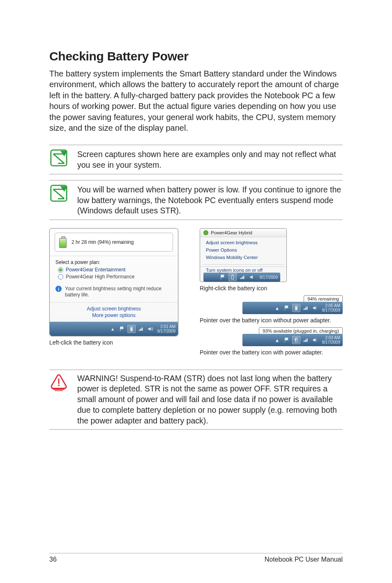 This screenshot has height=583, width=392. What do you see at coordinates (114, 309) in the screenshot?
I see `adjust-brightness-link: Adjust screen brightness` at bounding box center [114, 309].